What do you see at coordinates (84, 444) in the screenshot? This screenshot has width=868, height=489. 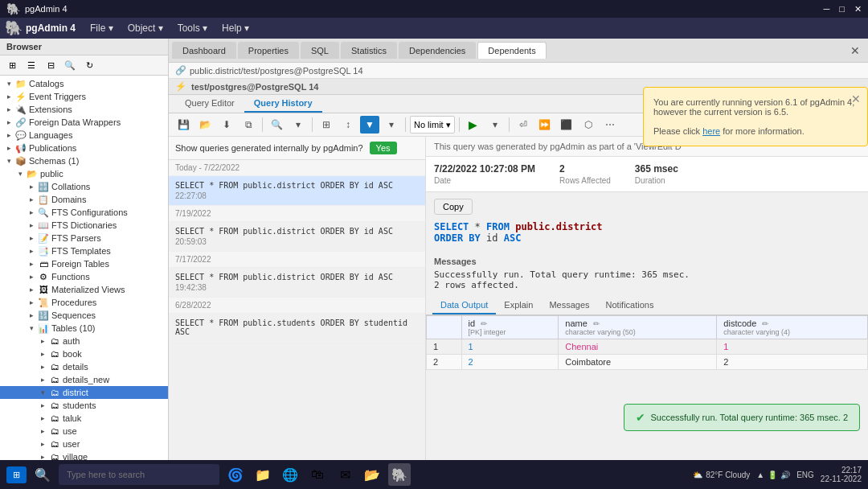 I see `tree-item-user: ▸🗂user` at bounding box center [84, 444].